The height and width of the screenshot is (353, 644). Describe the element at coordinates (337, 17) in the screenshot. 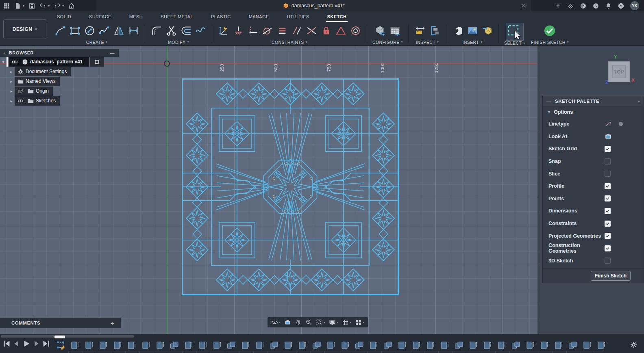

I see `tab-sketch: SKETCH` at that location.